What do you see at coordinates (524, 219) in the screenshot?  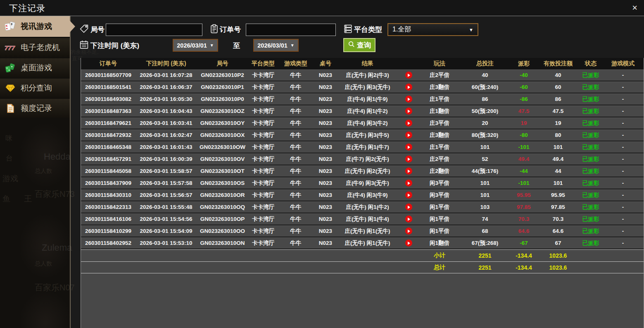 I see `cell-payout: 70.3` at bounding box center [524, 219].